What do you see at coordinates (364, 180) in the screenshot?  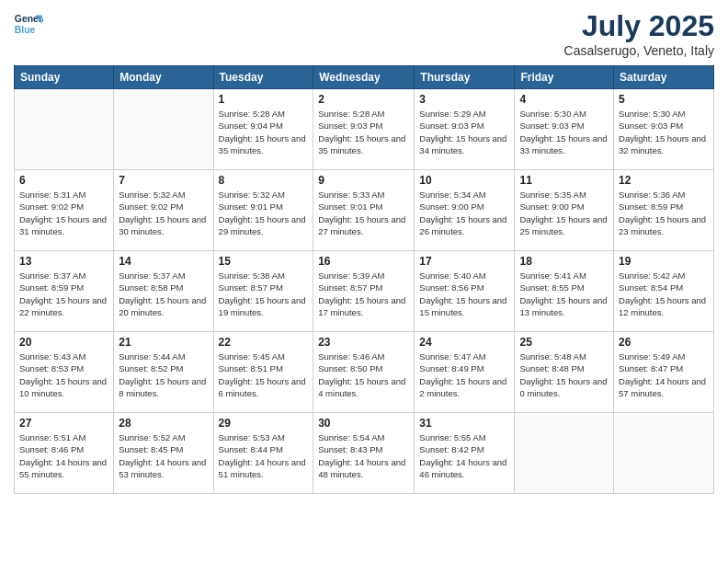 I see `day-number: 9` at bounding box center [364, 180].